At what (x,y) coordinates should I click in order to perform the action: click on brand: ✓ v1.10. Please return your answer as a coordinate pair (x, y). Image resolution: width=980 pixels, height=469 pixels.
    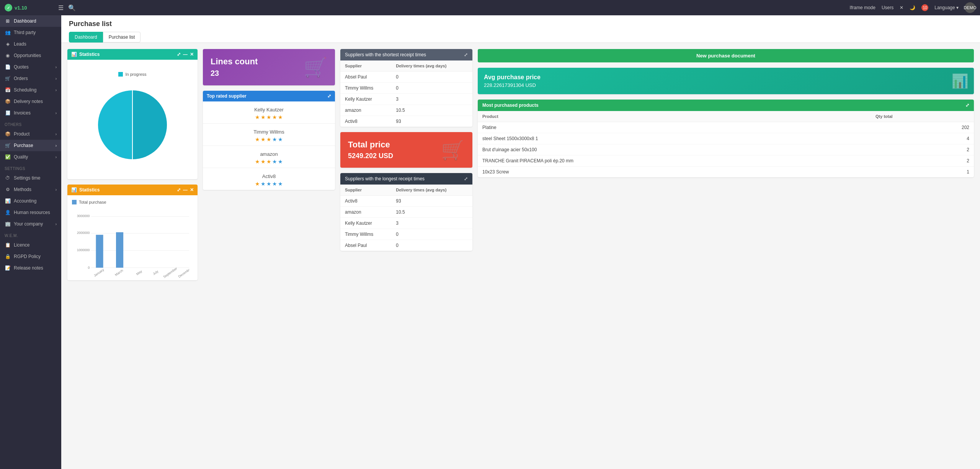
    Looking at the image, I should click on (31, 8).